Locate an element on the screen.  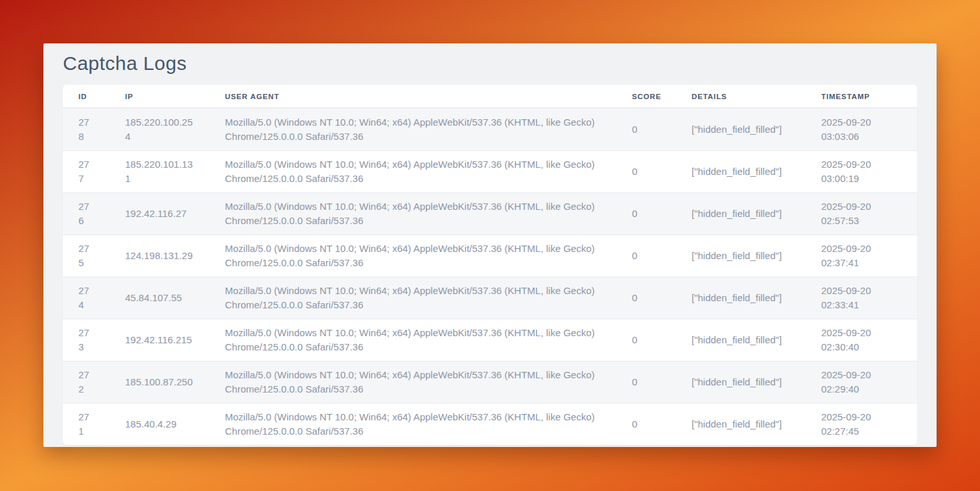
cell-ip: 192.42.116.27 is located at coordinates (159, 214).